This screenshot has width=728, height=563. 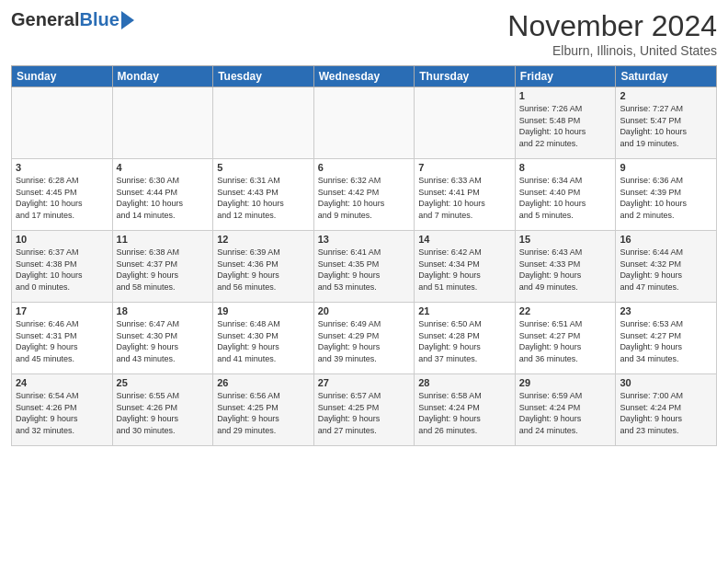 I want to click on day-number: 9, so click(x=665, y=167).